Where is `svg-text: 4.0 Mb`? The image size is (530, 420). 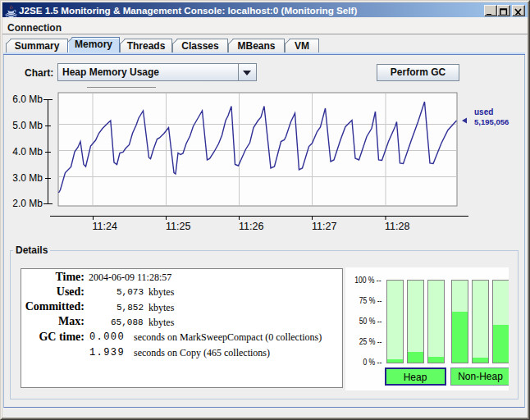 svg-text: 4.0 Mb is located at coordinates (28, 152).